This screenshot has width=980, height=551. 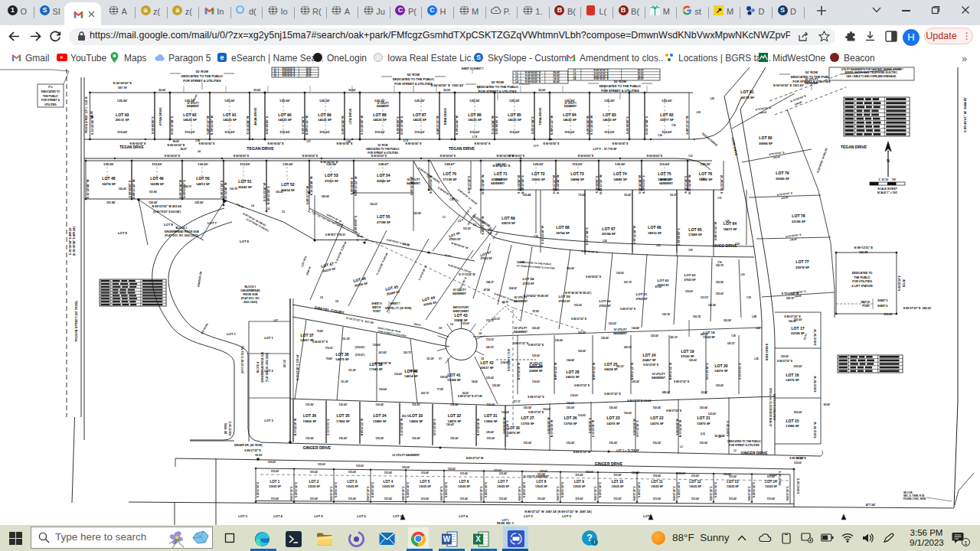 I want to click on svg-text: LOT 23, so click(x=614, y=418).